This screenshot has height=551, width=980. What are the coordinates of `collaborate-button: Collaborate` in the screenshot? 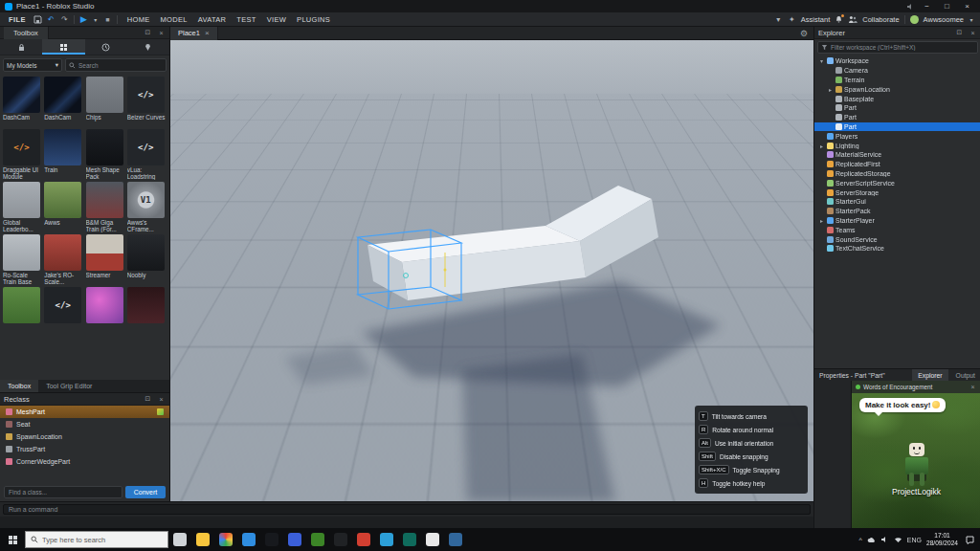 It's located at (880, 19).